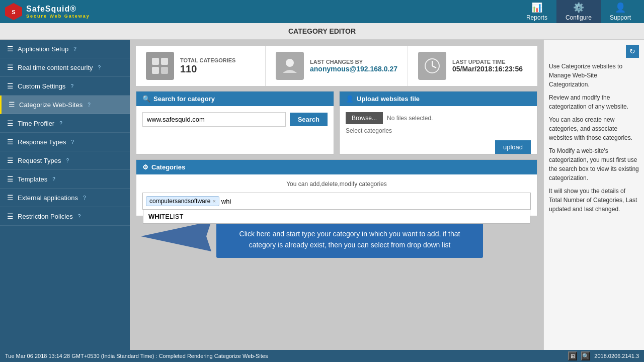 This screenshot has height=362, width=644. I want to click on right-panel-text-0: Use Categorize websites to Manage Web-Si…, so click(594, 75).